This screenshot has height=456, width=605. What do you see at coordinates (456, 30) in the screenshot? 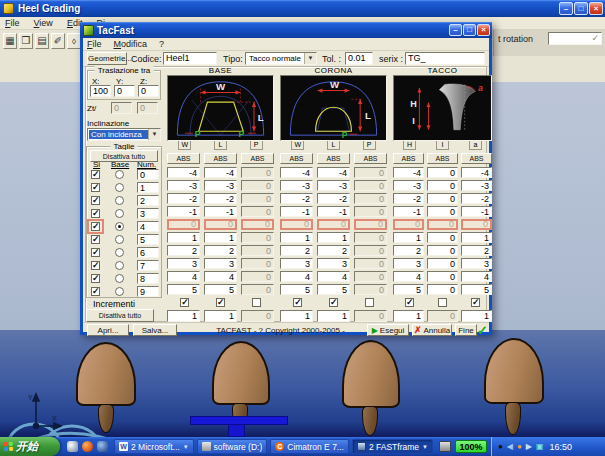
I see `dialog-minimize-button: –` at bounding box center [456, 30].